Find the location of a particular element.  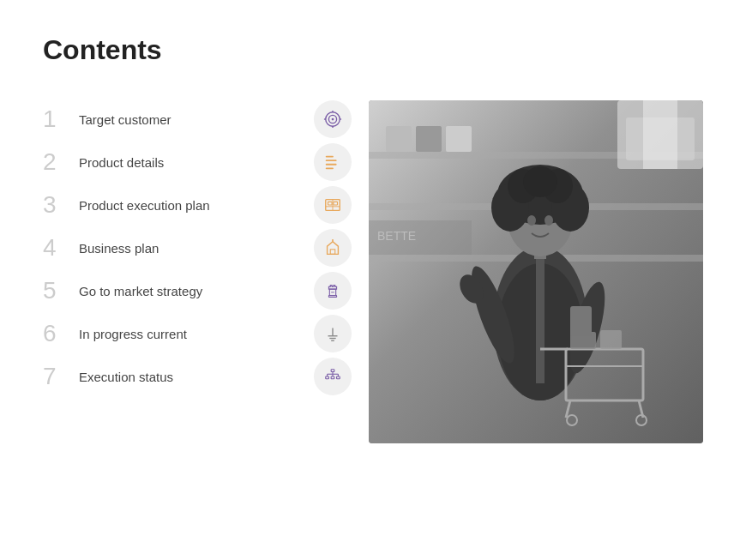

product-execution-icon is located at coordinates (333, 205).